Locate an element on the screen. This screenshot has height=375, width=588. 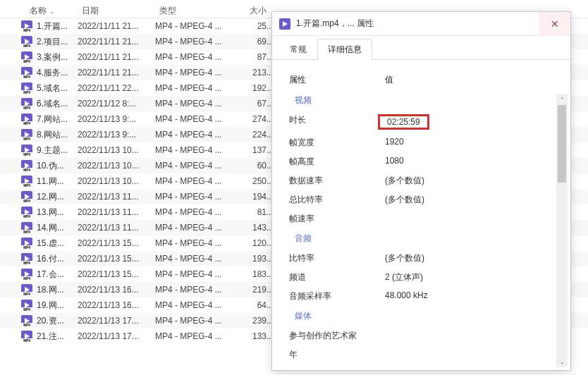
tab-general: 常规 is located at coordinates (298, 49).